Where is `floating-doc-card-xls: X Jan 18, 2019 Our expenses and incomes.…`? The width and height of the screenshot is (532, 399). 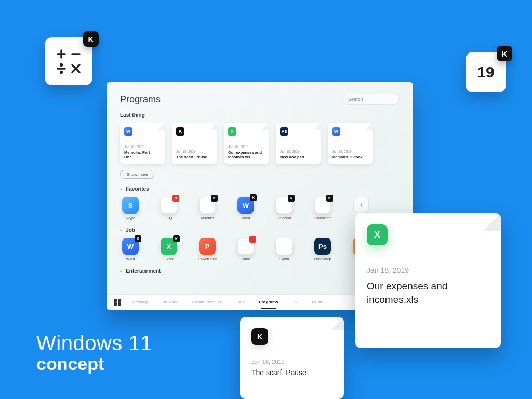 floating-doc-card-xls: X Jan 18, 2019 Our expenses and incomes.… is located at coordinates (428, 281).